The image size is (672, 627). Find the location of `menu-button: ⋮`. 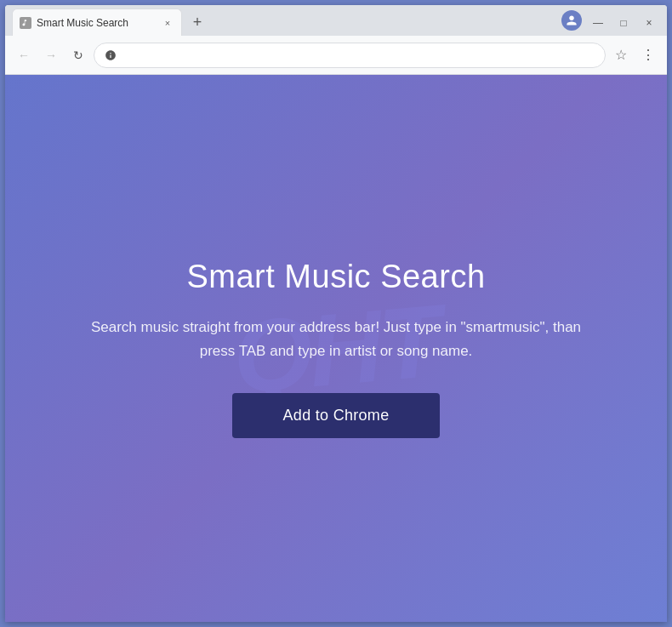

menu-button: ⋮ is located at coordinates (648, 55).